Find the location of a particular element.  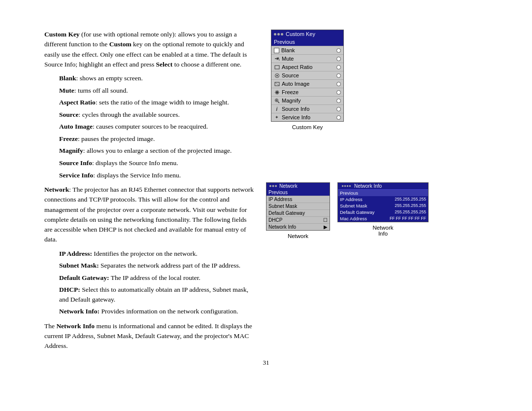

auto-image-item: Auto Image: causes computer sources to b… is located at coordinates (158, 127).